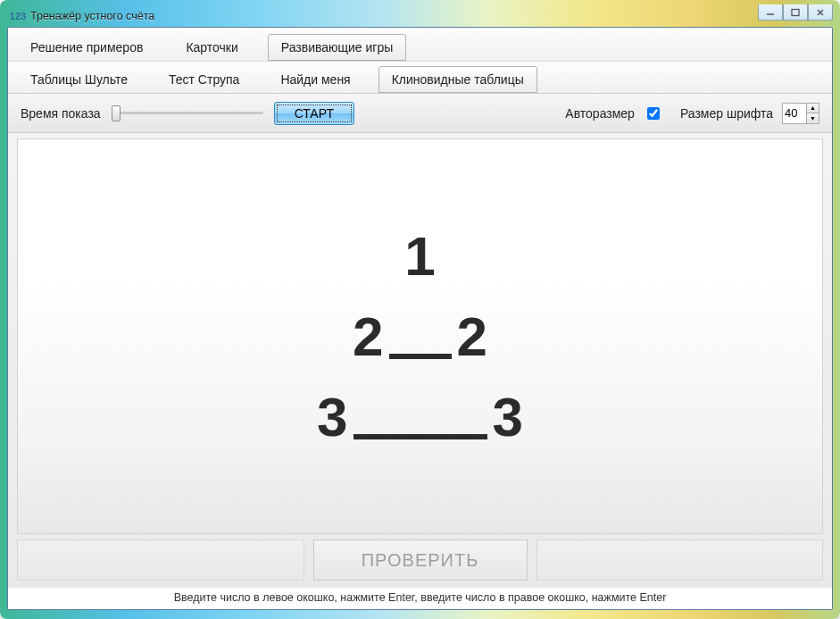 The width and height of the screenshot is (840, 619). I want to click on tab-label: Тест Струпа, so click(204, 79).